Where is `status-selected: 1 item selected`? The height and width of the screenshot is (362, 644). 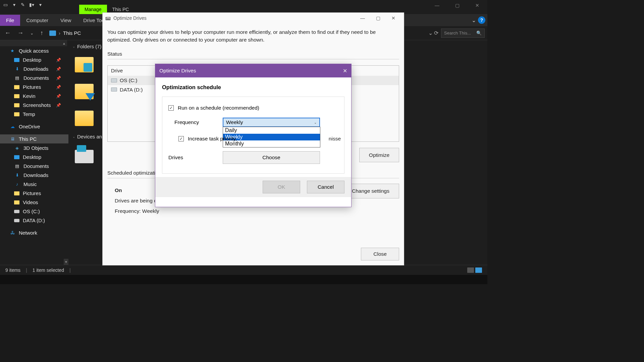
status-selected: 1 item selected is located at coordinates (48, 270).